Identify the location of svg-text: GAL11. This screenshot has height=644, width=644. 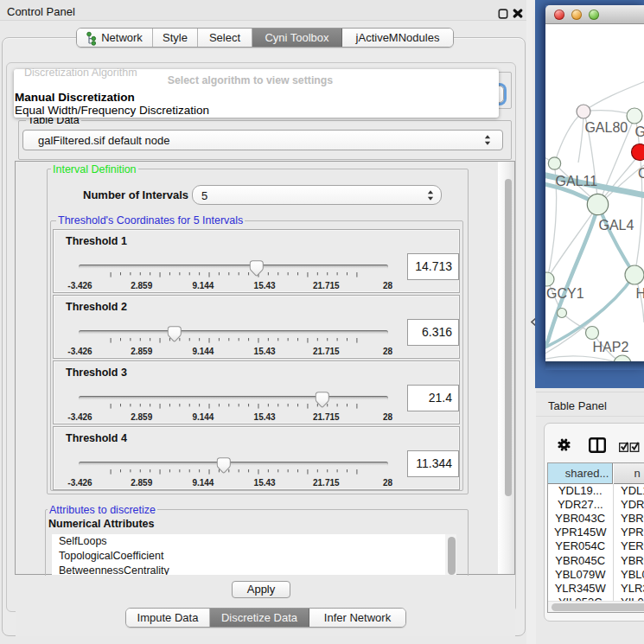
(577, 182).